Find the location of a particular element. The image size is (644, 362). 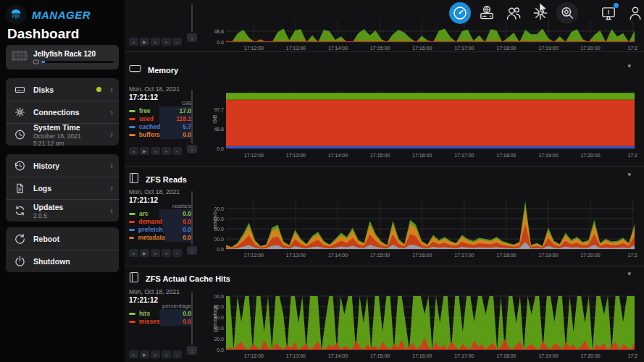

legend-row-arc: arc0.0 is located at coordinates (161, 214).